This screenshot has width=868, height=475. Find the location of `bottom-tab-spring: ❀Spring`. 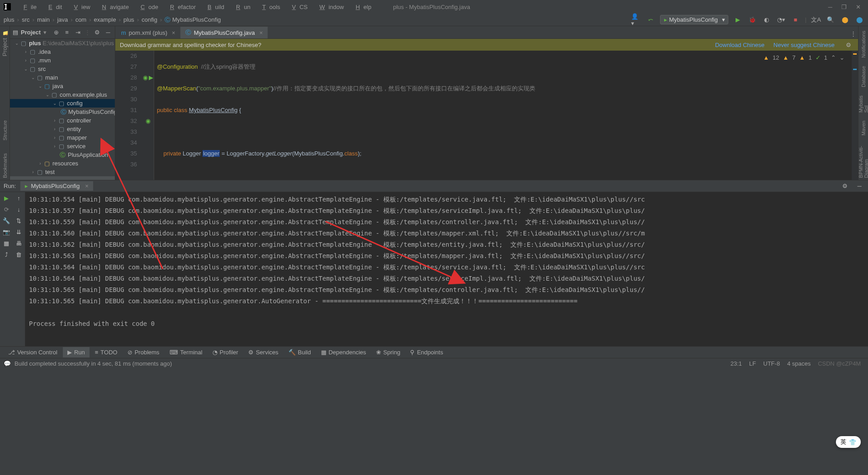

bottom-tab-spring: ❀Spring is located at coordinates (388, 353).